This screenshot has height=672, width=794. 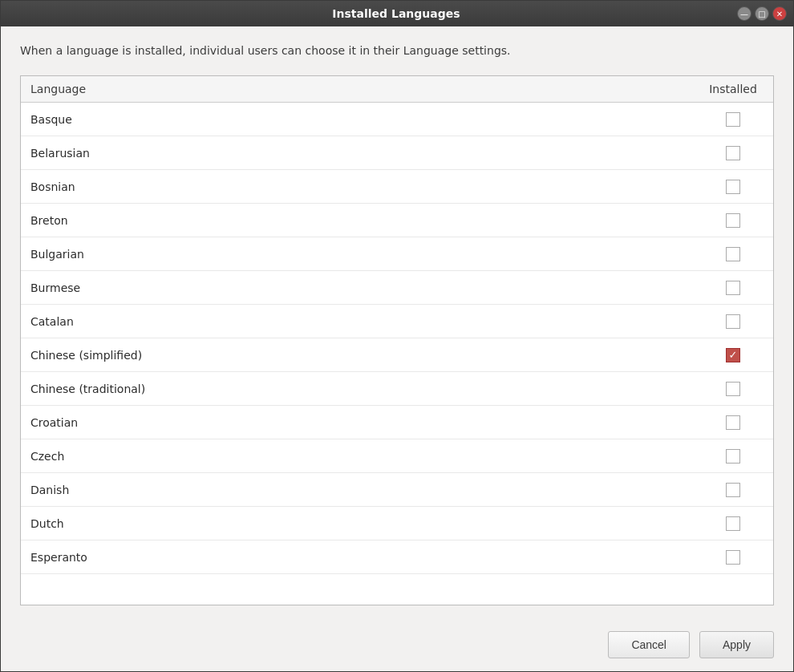 I want to click on cancel-button: Cancel, so click(x=649, y=645).